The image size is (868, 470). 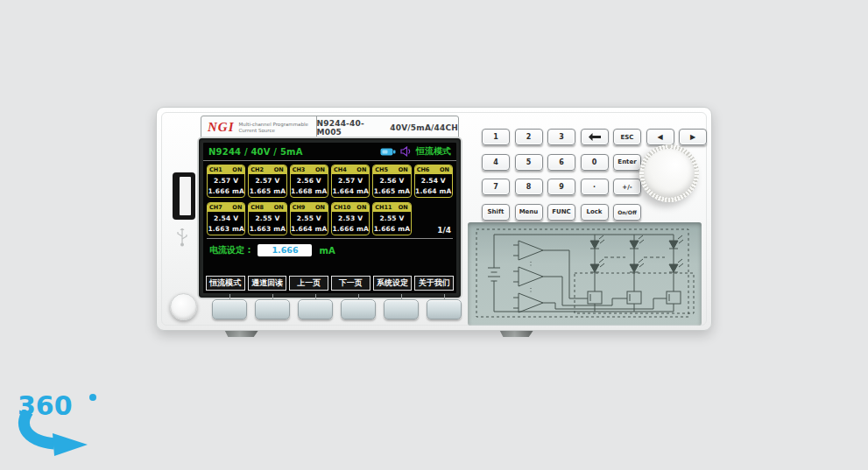 What do you see at coordinates (627, 187) in the screenshot?
I see `key-plusminus: +/-` at bounding box center [627, 187].